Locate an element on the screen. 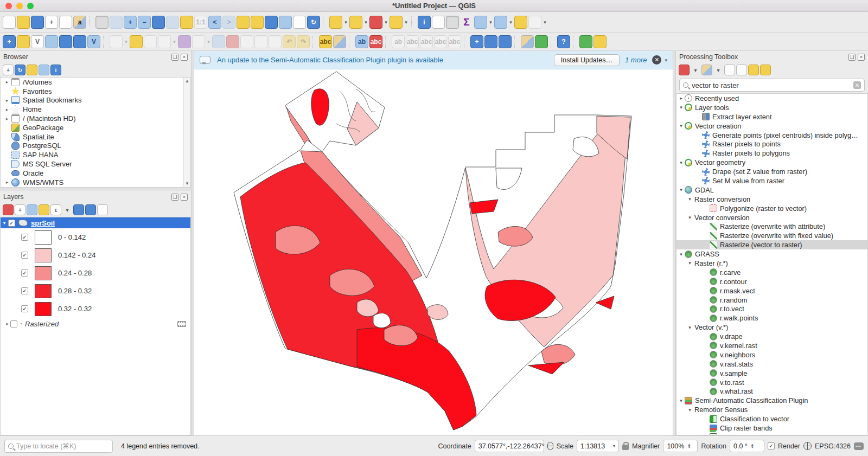 This screenshot has height=456, width=868. browser-refresh: ↻ is located at coordinates (20, 70).